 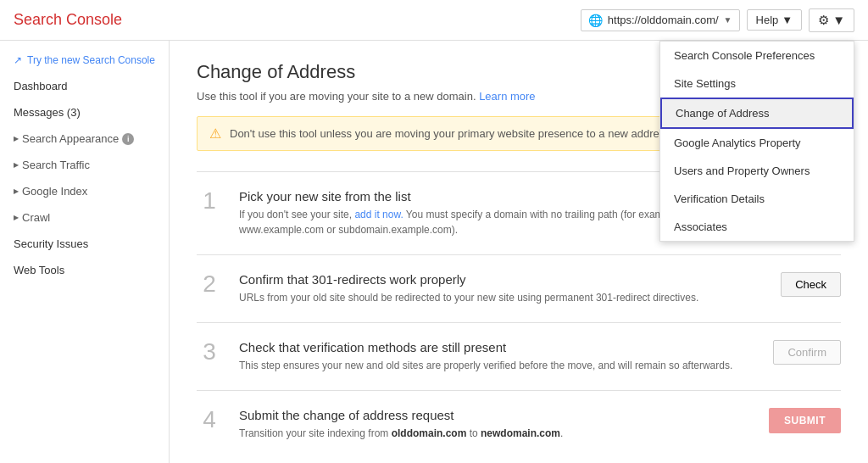 I want to click on gear-caret-icon: ▼, so click(x=839, y=20).